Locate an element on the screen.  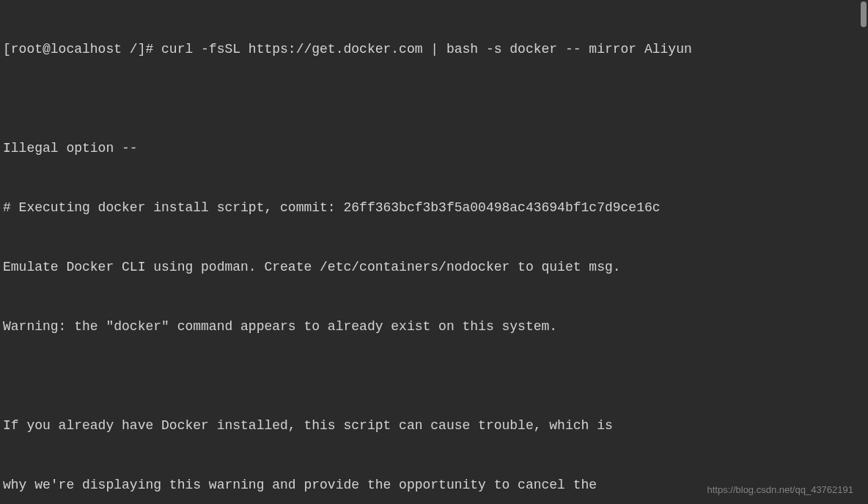
output-line: If you already have Docker installed, th… is located at coordinates (434, 426).